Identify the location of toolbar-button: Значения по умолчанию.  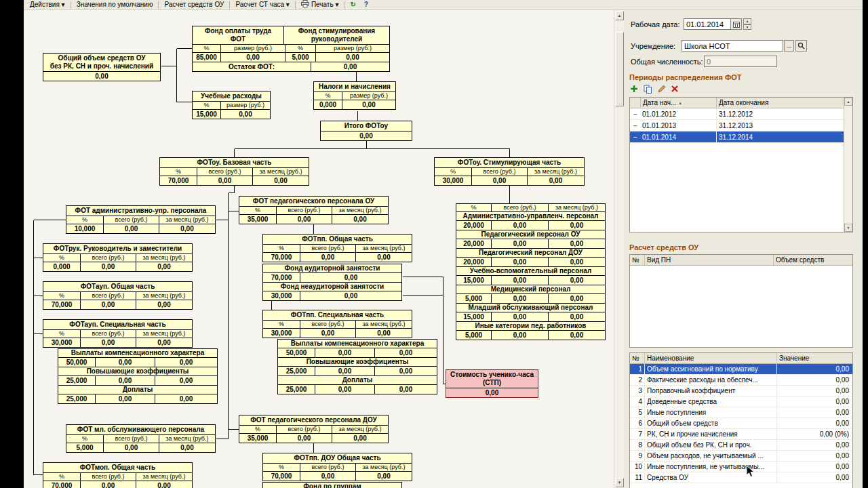
(115, 5).